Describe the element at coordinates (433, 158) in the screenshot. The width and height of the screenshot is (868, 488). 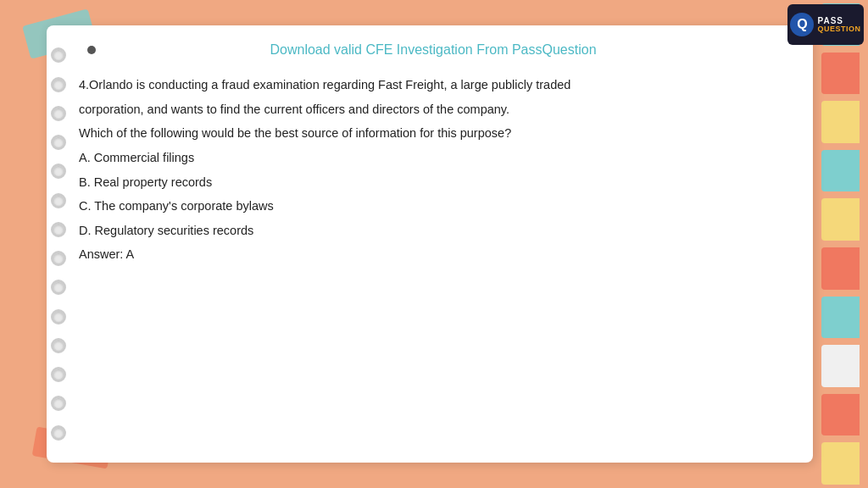
I see `option-a: A. Commercial filings` at that location.